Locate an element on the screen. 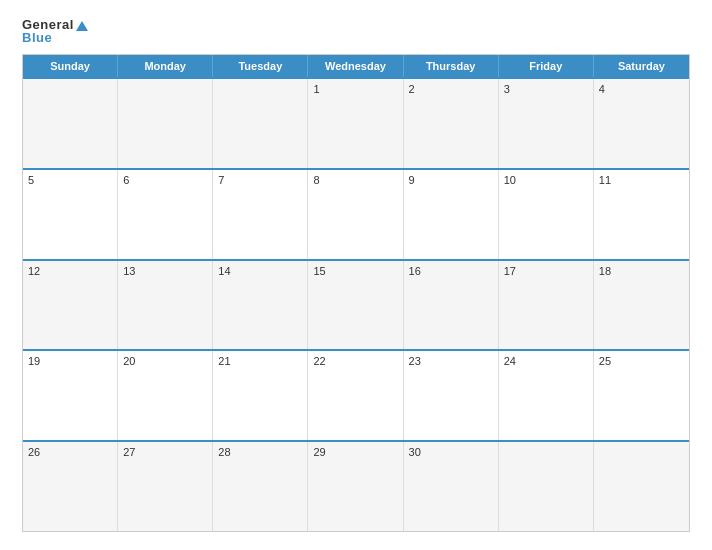  day-cell: 30 is located at coordinates (452, 486).